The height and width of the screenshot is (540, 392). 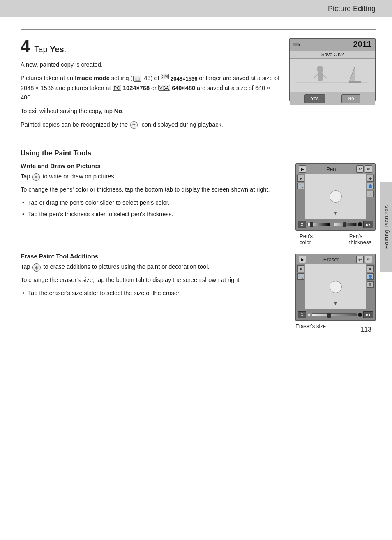 What do you see at coordinates (302, 259) in the screenshot?
I see `eraser-play-btn: ▶` at bounding box center [302, 259].